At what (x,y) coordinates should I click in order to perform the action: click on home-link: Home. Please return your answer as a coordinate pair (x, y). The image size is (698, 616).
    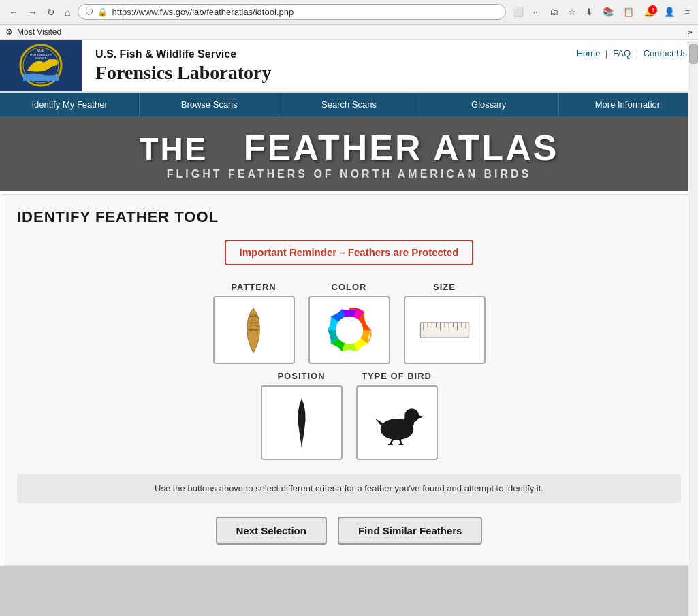
    Looking at the image, I should click on (588, 53).